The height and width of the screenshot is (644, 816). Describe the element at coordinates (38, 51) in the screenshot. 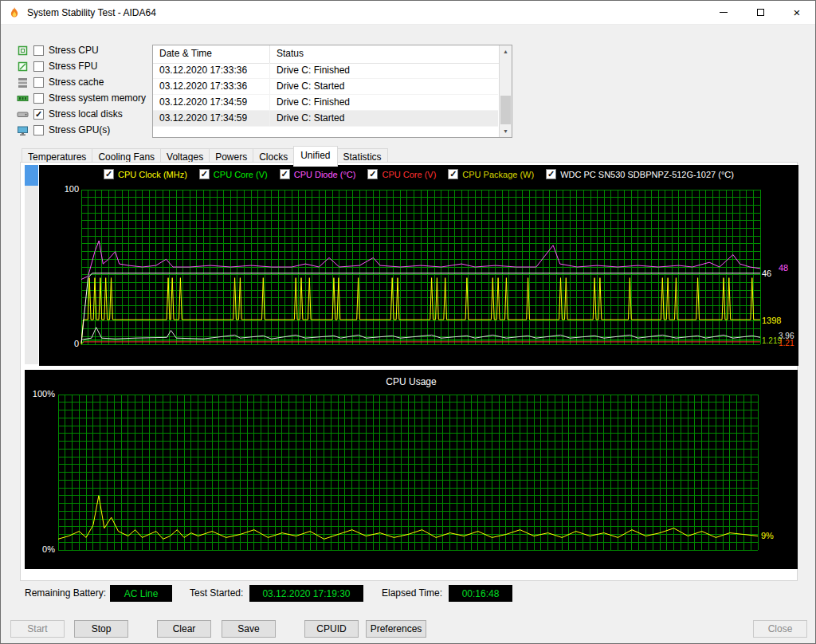

I see `checkbox-stress-cpu` at that location.